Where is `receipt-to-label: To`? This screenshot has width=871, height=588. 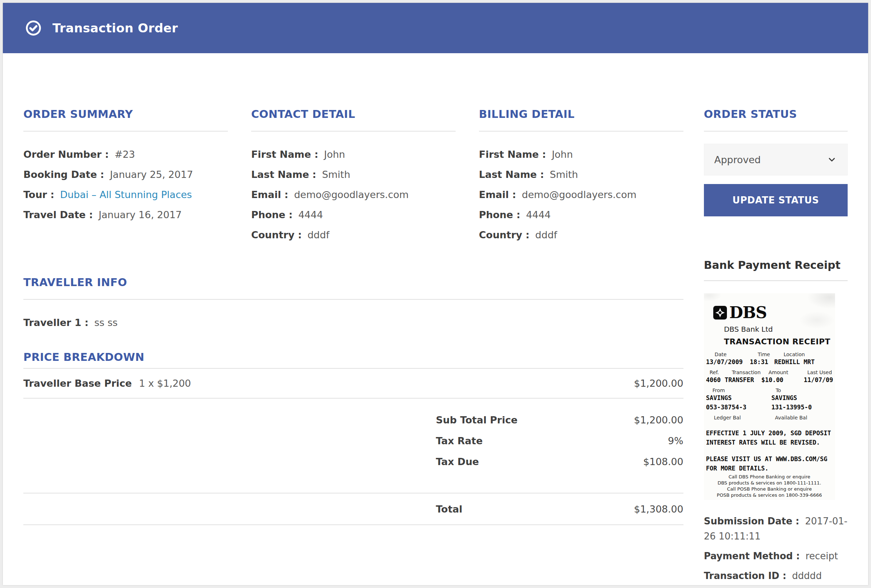 receipt-to-label: To is located at coordinates (778, 391).